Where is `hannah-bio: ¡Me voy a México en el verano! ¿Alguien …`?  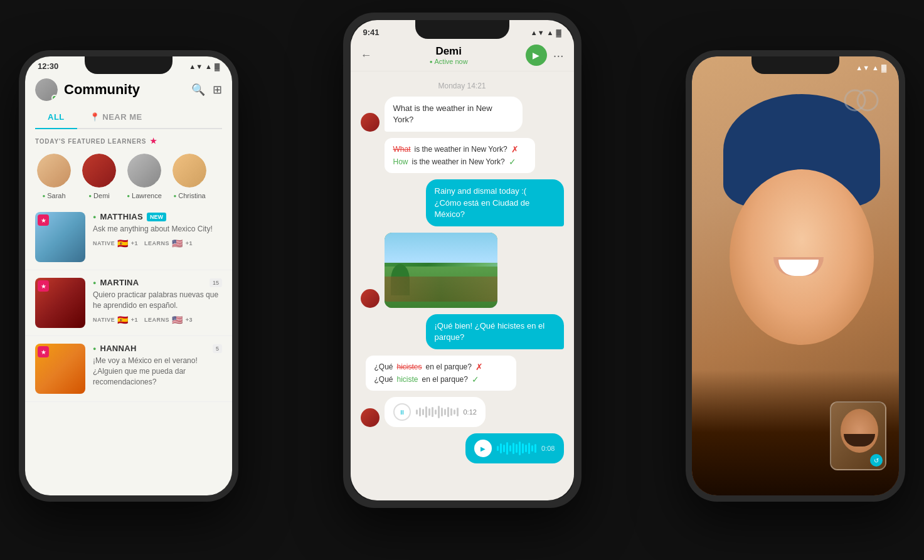 hannah-bio: ¡Me voy a México en el verano! ¿Alguien … is located at coordinates (157, 371).